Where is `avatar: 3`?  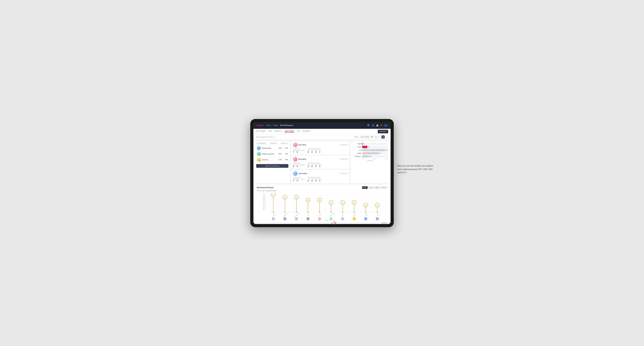 avatar: 3 is located at coordinates (259, 160).